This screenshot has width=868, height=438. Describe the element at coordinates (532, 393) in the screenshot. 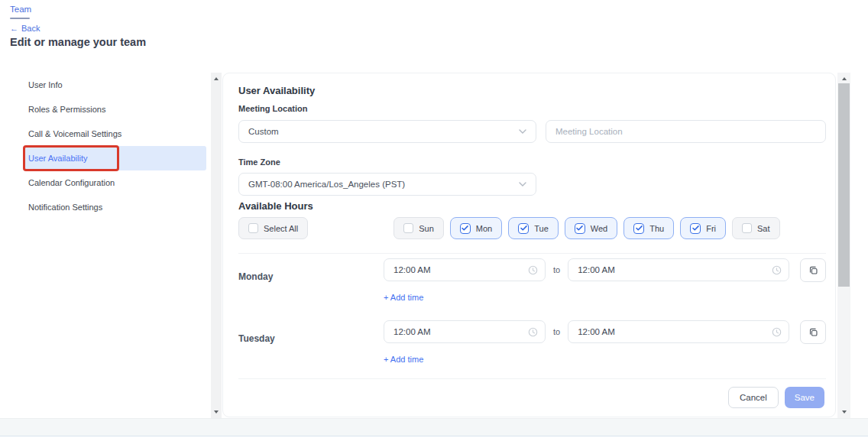

I see `panel-footer: Cancel Save` at that location.